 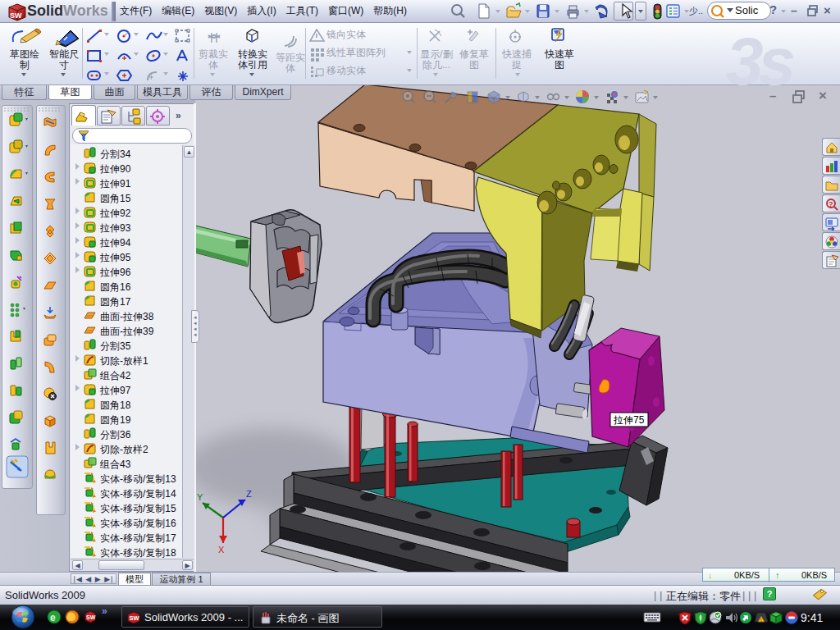 I want to click on svg-text: X, so click(x=221, y=550).